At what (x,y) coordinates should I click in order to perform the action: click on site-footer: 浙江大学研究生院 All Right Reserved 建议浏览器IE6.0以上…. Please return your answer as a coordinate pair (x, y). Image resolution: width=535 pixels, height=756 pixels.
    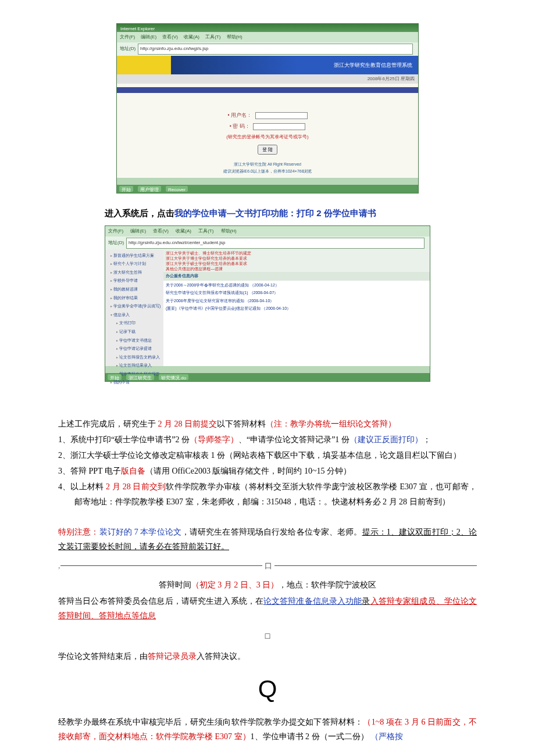
    Looking at the image, I should click on (268, 169).